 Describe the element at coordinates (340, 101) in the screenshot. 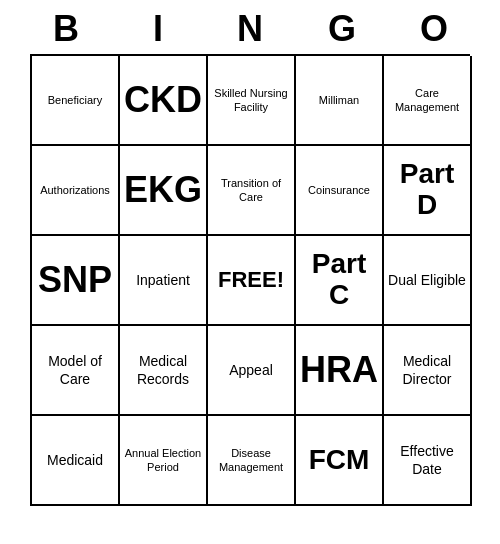

I see `cell-3: Milliman` at that location.